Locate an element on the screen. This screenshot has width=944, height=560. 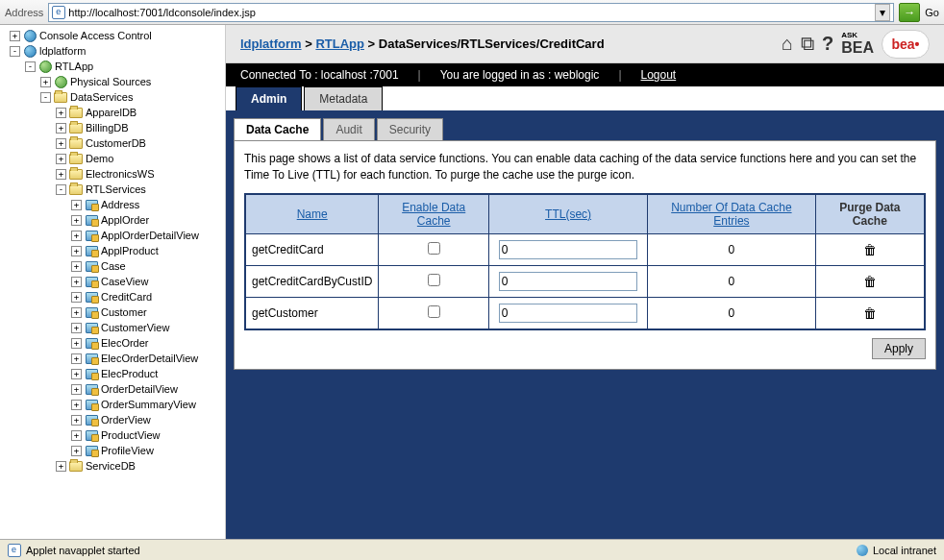
tree-item-billingdb: +BillingDB is located at coordinates (112, 128).